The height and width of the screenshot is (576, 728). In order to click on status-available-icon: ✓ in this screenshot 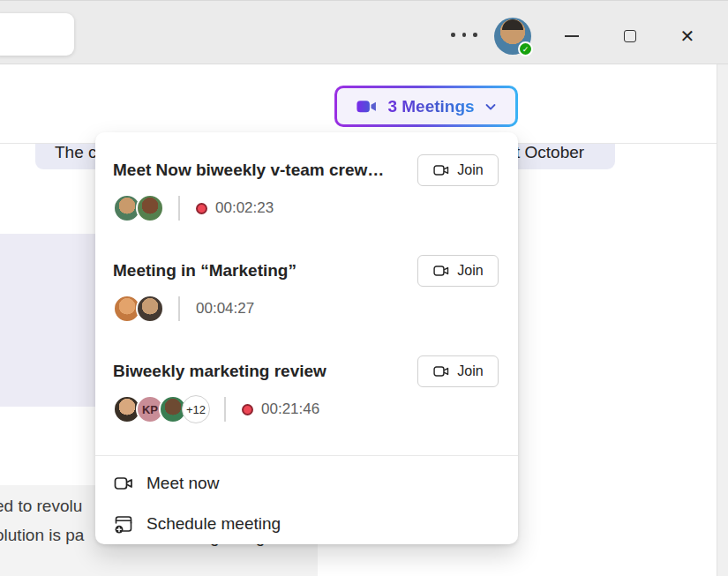, I will do `click(526, 49)`.